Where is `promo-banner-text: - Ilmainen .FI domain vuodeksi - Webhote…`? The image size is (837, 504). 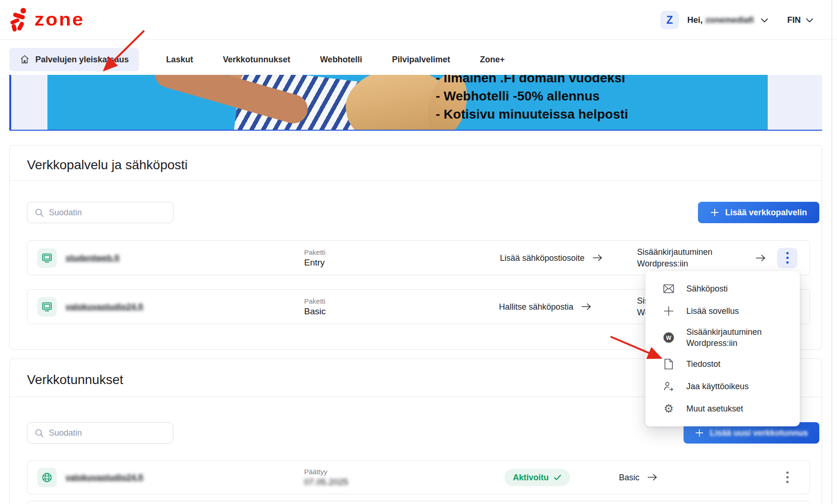
promo-banner-text: - Ilmainen .FI domain vuodeksi - Webhote… is located at coordinates (532, 99).